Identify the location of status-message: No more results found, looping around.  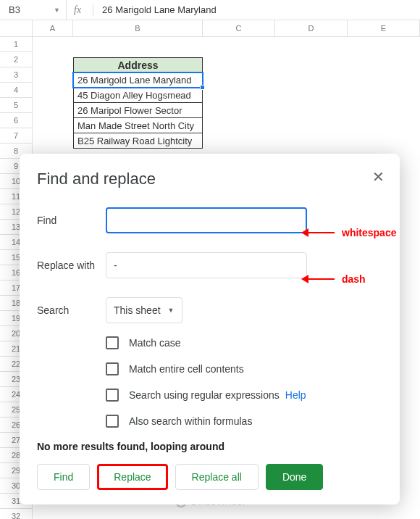
(210, 447).